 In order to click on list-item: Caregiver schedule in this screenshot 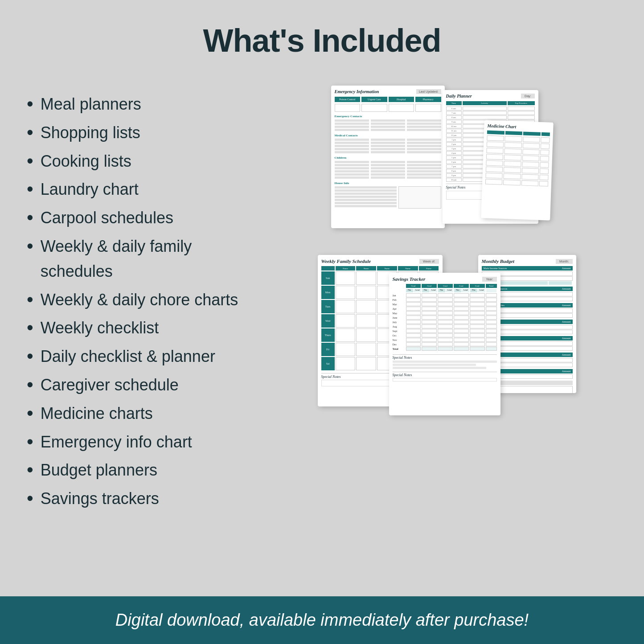, I will do `click(134, 385)`.